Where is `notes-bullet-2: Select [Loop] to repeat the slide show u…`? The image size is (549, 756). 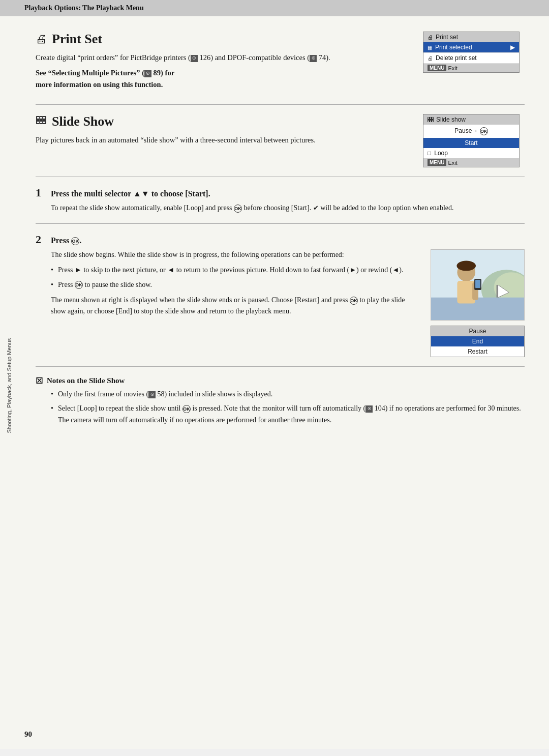
notes-bullet-2: Select [Loop] to repeat the slide show u… is located at coordinates (288, 414).